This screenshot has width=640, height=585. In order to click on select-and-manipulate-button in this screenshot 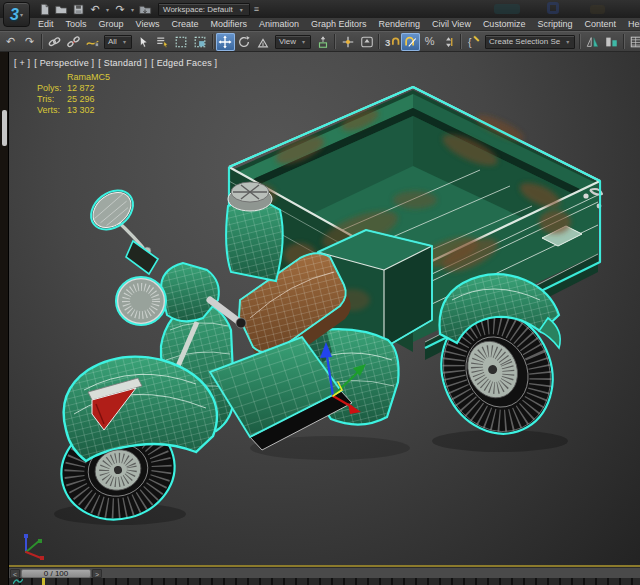, I will do `click(348, 42)`.